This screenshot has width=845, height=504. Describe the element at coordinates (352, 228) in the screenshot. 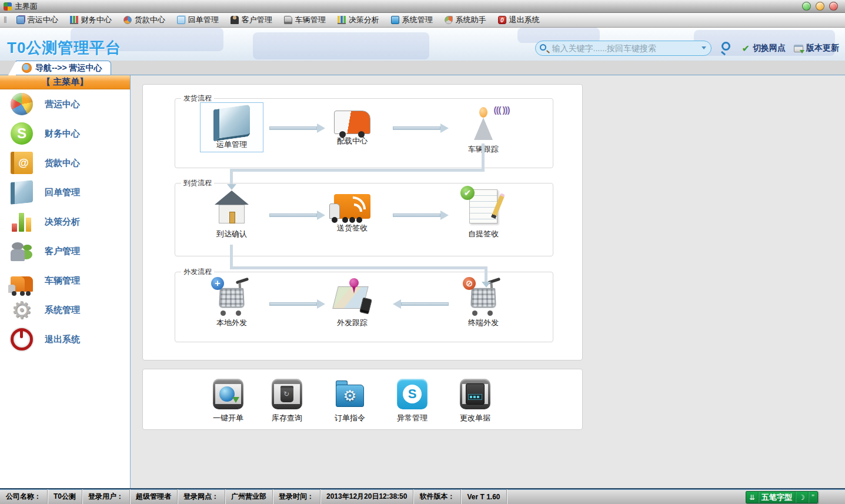

I see `flow-item-label: 送货签收` at that location.